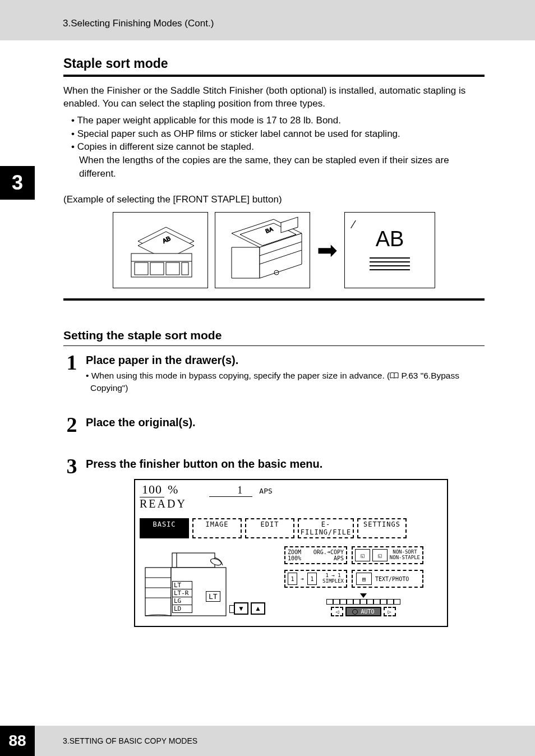  Describe the element at coordinates (138, 24) in the screenshot. I see `breadcrumb-text: 3.Selecting Finishing Modes (Cont.)` at that location.